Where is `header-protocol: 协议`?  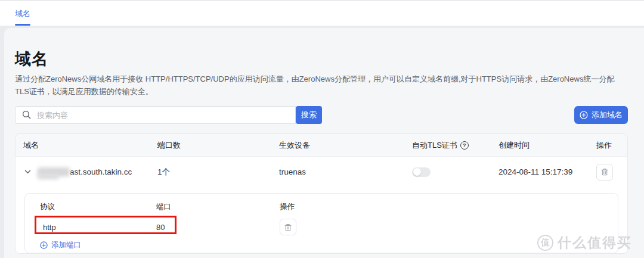 header-protocol: 协议 is located at coordinates (91, 207).